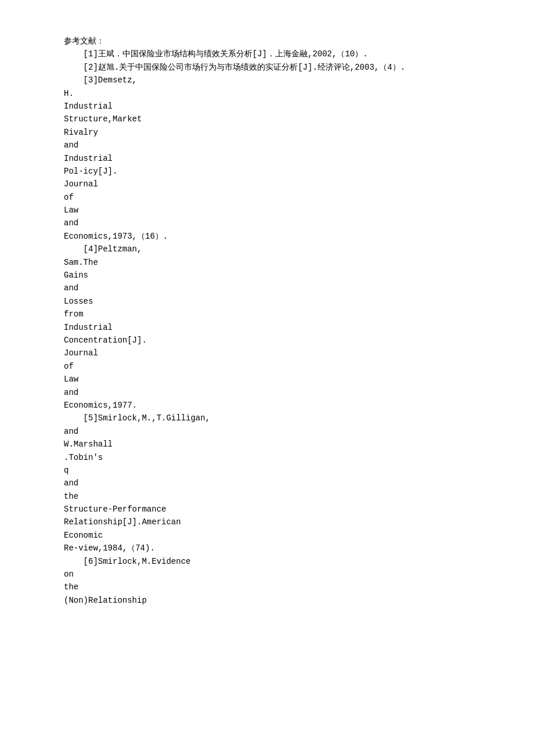  I want to click on text-line: [4]Peltzman,, so click(282, 249).